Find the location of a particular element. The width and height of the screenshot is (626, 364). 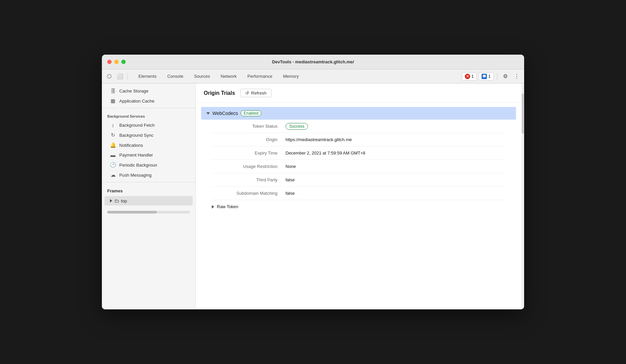

traffic-lights is located at coordinates (117, 62).